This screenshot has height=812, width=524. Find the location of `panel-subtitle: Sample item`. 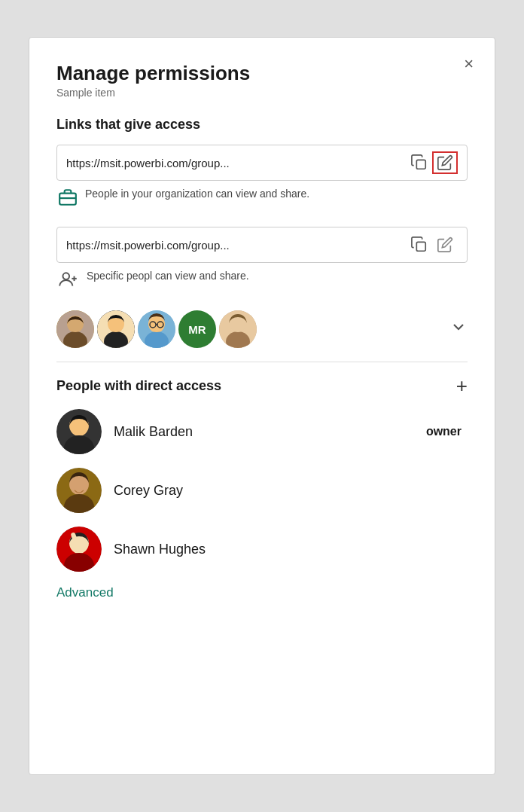

panel-subtitle: Sample item is located at coordinates (262, 93).